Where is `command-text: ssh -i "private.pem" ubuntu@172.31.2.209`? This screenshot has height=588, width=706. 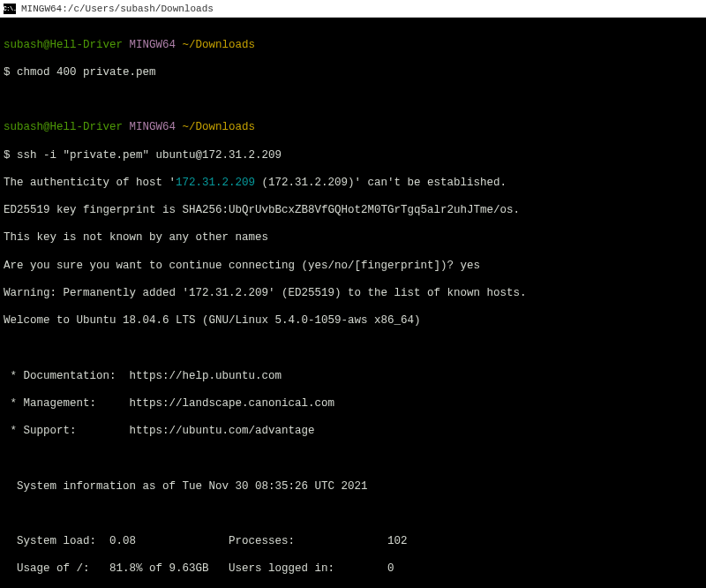 command-text: ssh -i "private.pem" ubuntu@172.31.2.209 is located at coordinates (149, 155).